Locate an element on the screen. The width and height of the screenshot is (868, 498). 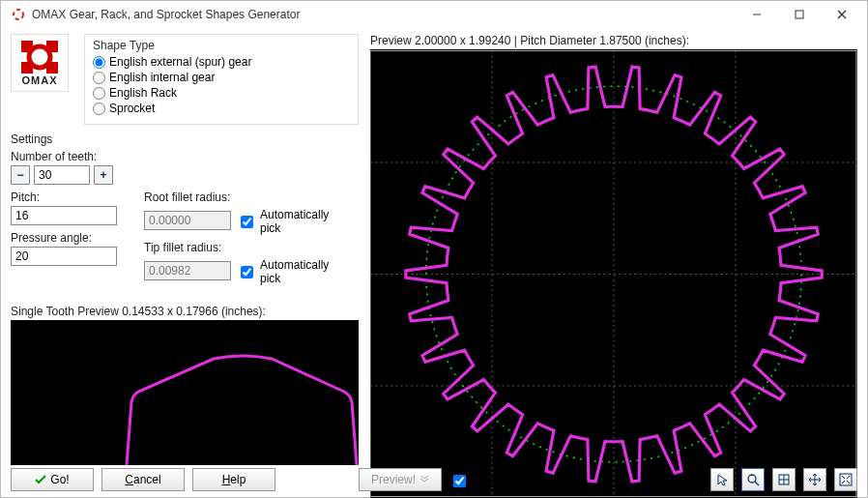
go-button: Go! is located at coordinates (52, 480).